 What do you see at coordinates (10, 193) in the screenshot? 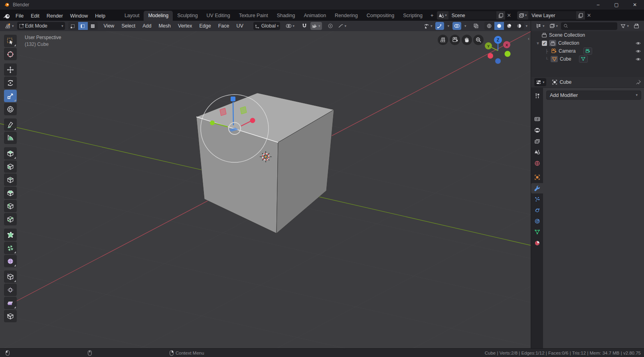
I see `tool-bevel` at bounding box center [10, 193].